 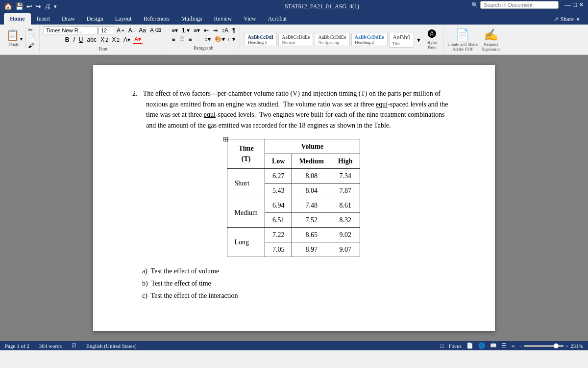 I want to click on search-input, so click(x=519, y=5).